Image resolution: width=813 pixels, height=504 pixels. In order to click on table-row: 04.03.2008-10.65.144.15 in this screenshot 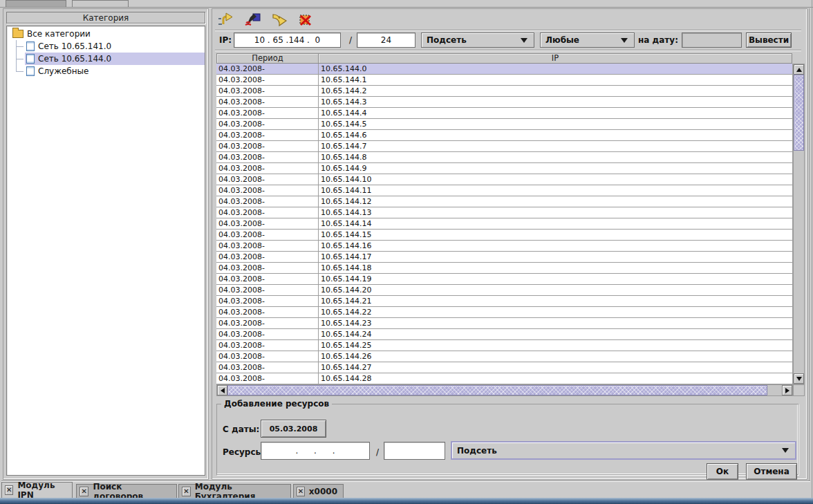, I will do `click(505, 235)`.